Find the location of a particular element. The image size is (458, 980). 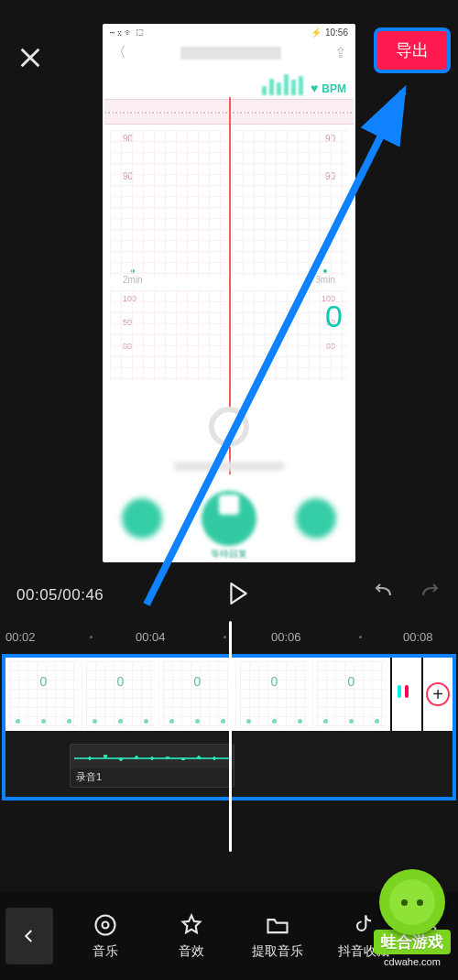

ruler-tick: 00:08 is located at coordinates (418, 637).